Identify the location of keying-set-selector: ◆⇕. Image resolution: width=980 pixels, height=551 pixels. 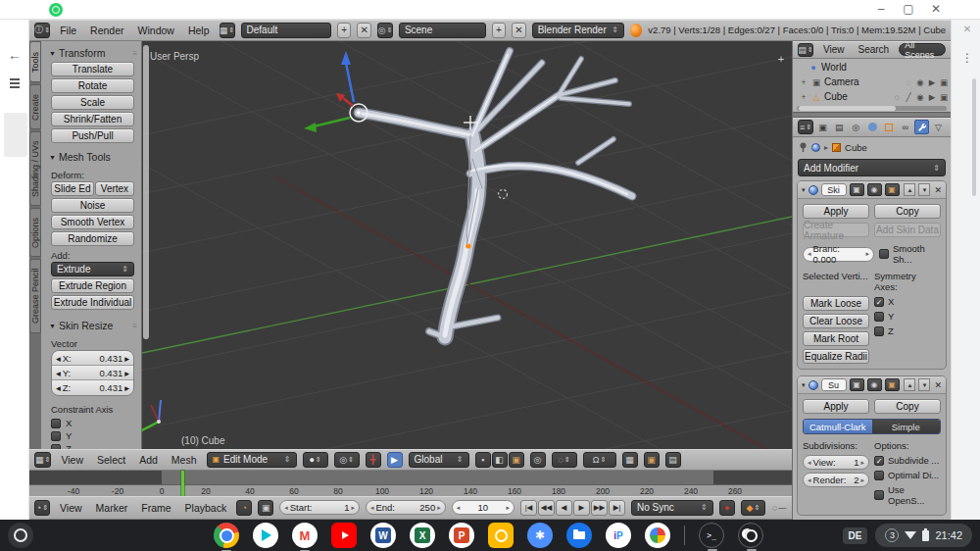
(753, 508).